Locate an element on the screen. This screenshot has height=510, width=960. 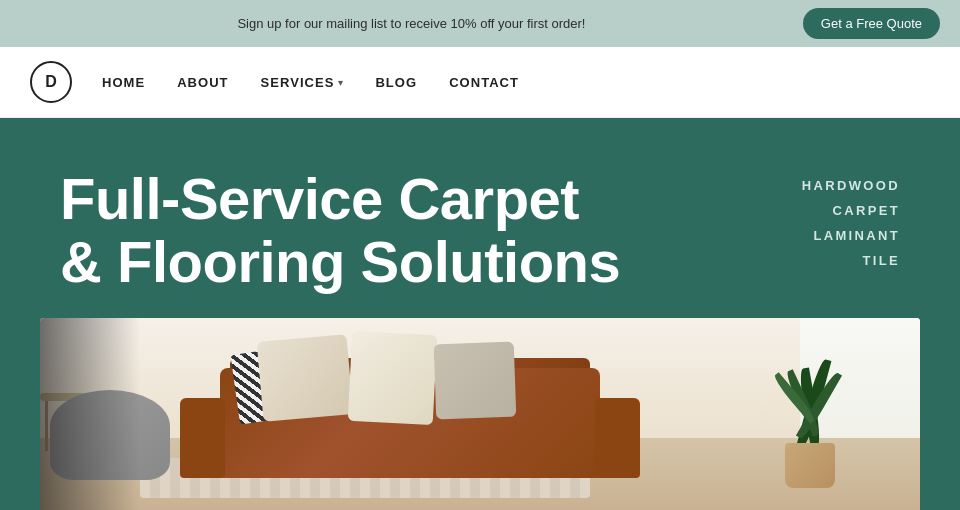
nav-item-about: ABOUT is located at coordinates (202, 82).